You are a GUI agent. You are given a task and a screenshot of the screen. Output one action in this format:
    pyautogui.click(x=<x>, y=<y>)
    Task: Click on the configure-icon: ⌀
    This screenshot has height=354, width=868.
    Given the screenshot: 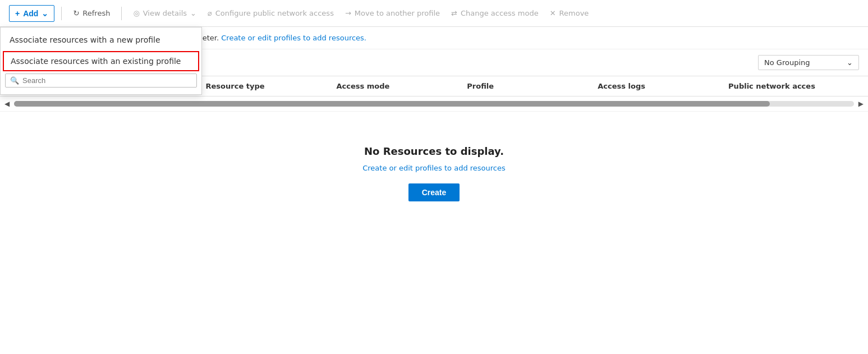 What is the action you would take?
    pyautogui.click(x=210, y=13)
    